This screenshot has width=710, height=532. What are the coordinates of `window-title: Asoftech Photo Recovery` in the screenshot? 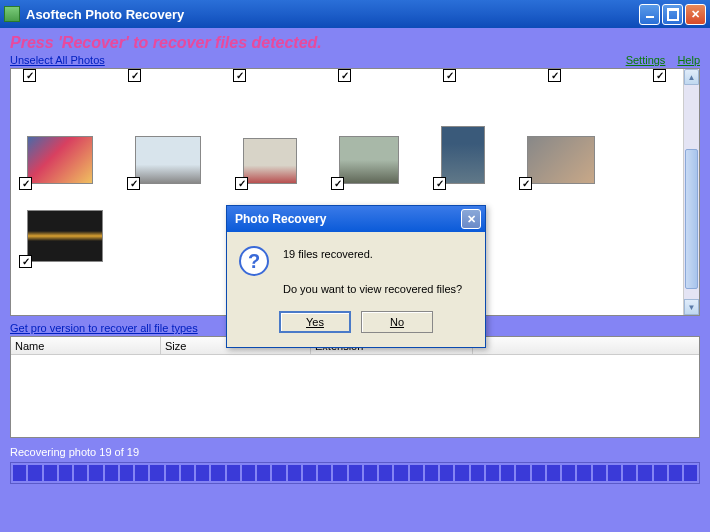 It's located at (332, 14).